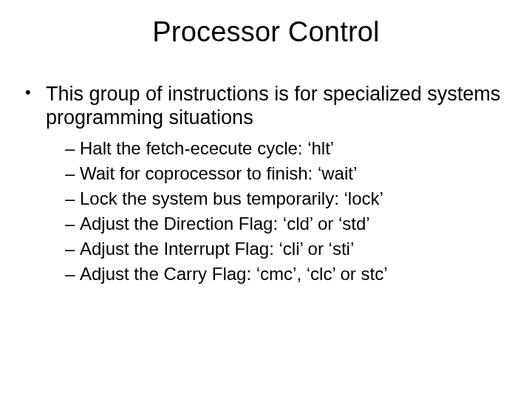  Describe the element at coordinates (286, 149) in the screenshot. I see `sub-bullet-item: Halt the fetch-ececute cycle: ‘hlt’` at that location.